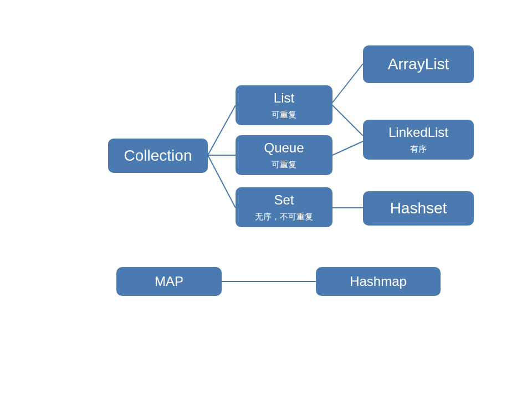 This screenshot has height=399, width=532. What do you see at coordinates (418, 208) in the screenshot?
I see `node-hashset: Hashset` at bounding box center [418, 208].